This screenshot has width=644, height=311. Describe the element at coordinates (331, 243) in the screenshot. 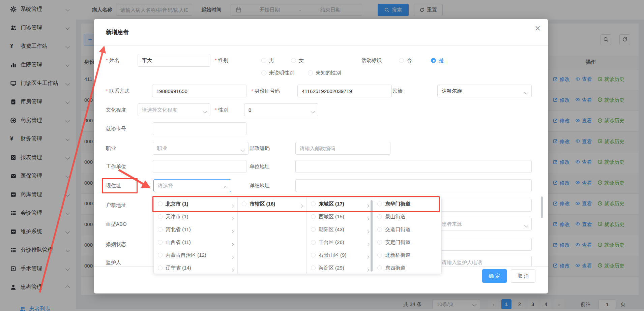

I see `cascader-option-label: 丰台区 (26)` at that location.